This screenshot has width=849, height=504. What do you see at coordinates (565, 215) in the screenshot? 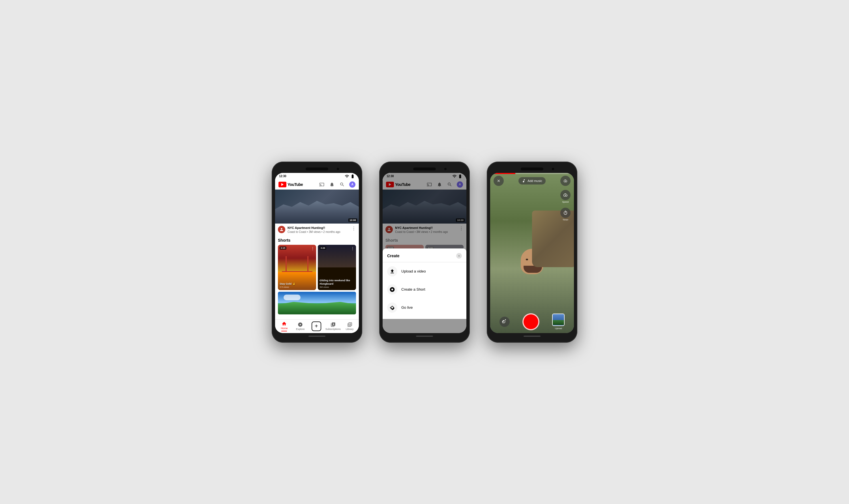
I see `timer-control-3: Timer` at bounding box center [565, 215].